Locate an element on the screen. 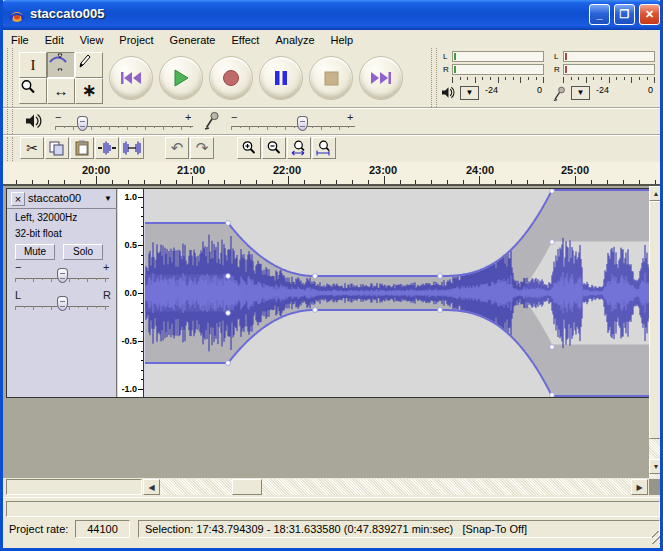 The width and height of the screenshot is (663, 551). track-title-menu: staccato00 ▼ is located at coordinates (71, 200).